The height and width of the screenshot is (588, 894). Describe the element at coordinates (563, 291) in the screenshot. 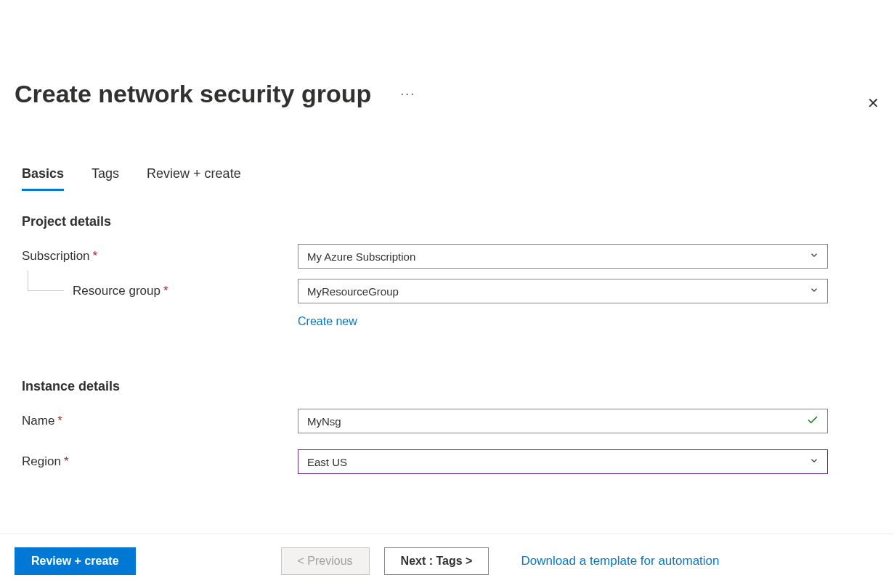

I see `resource-group-select: MyResourceGroup` at that location.